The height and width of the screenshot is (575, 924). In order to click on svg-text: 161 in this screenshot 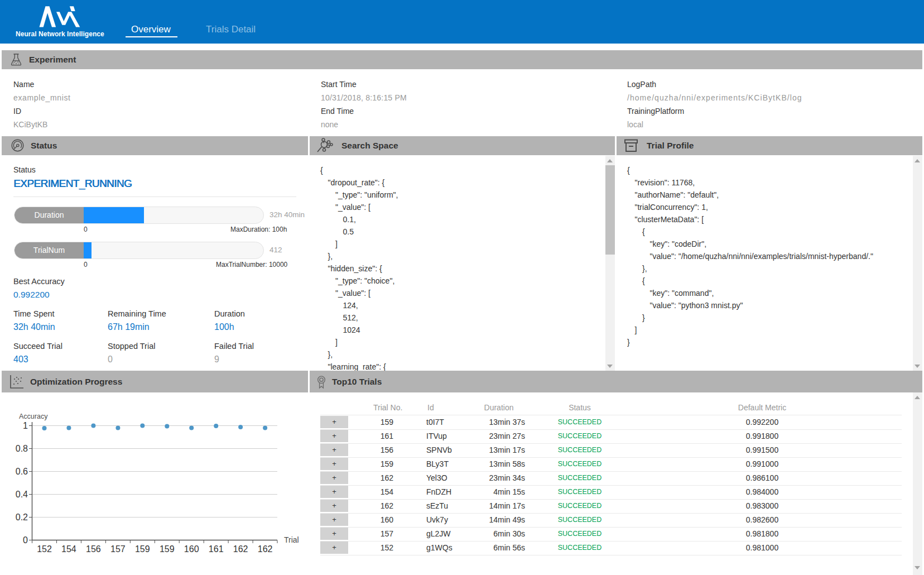, I will do `click(216, 549)`.